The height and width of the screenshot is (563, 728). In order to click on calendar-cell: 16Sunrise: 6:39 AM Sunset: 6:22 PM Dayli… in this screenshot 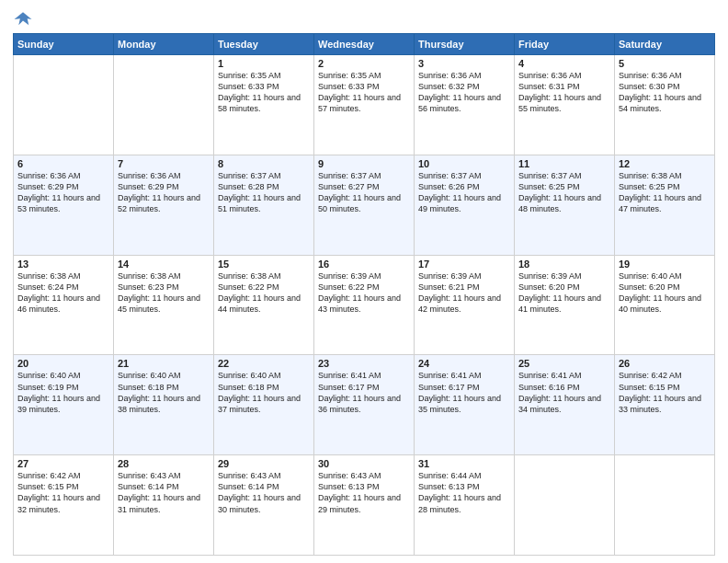, I will do `click(364, 305)`.